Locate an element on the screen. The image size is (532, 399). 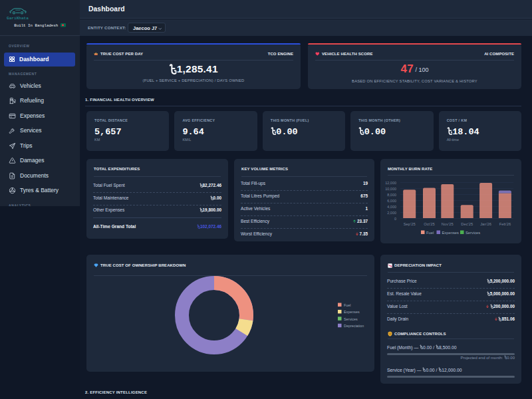
svg-text: Jan'26 is located at coordinates (485, 224).